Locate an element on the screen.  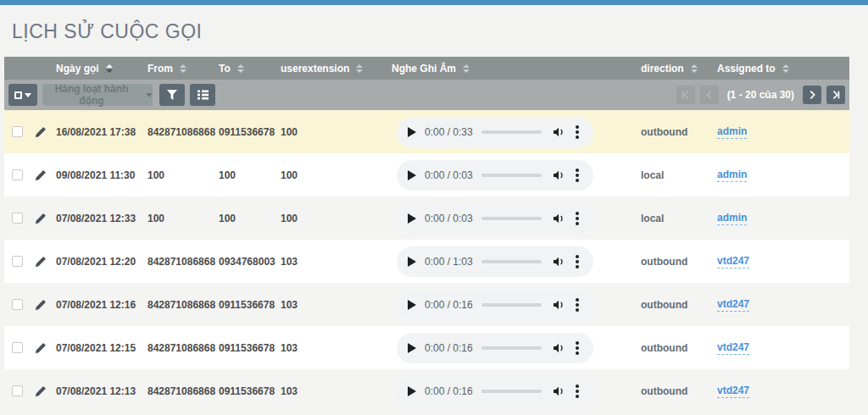
table-row: 07/08/2021 12:15 842871086868 0911536678… is located at coordinates (427, 347).